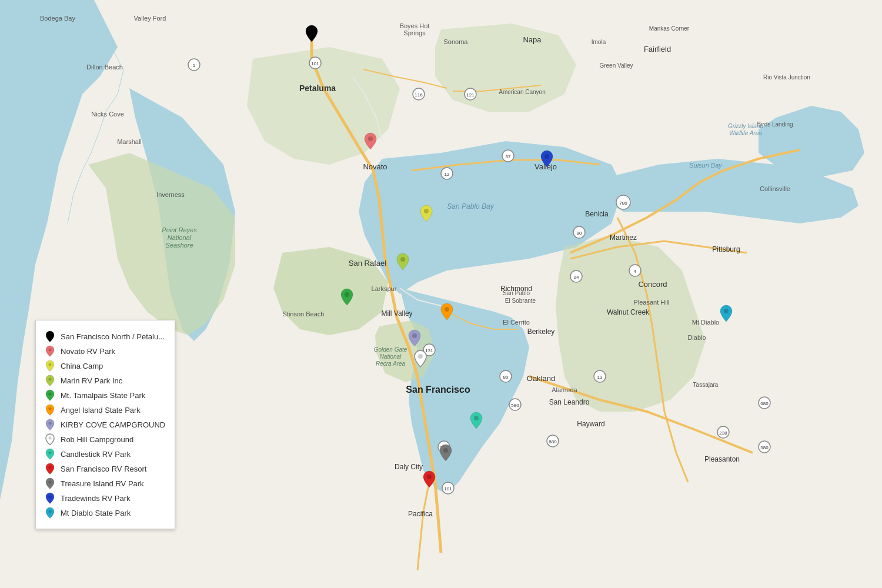 Image resolution: width=882 pixels, height=588 pixels. I want to click on legend-marker-tradewinds, so click(50, 498).